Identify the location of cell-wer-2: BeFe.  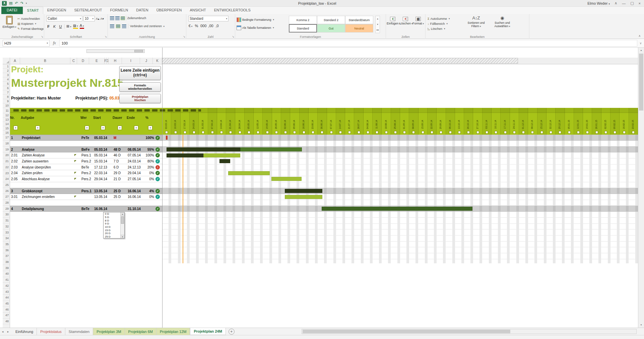
(87, 149).